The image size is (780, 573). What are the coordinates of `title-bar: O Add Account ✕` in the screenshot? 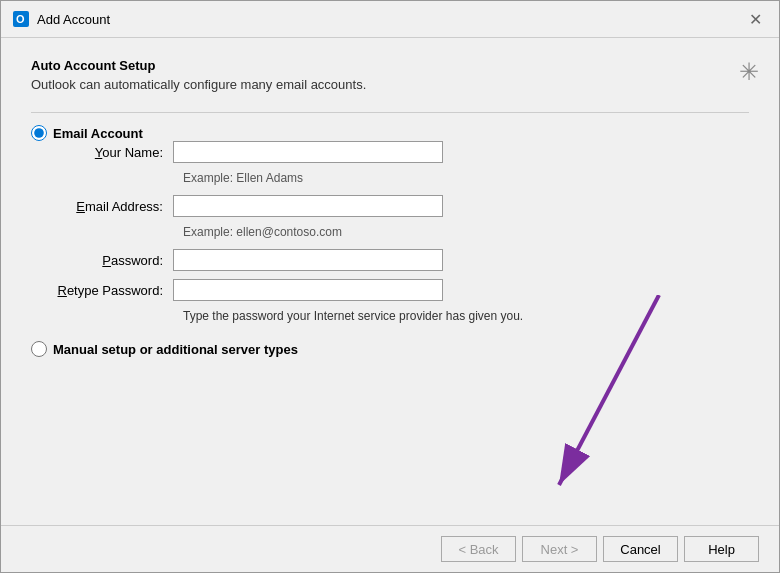 It's located at (390, 20).